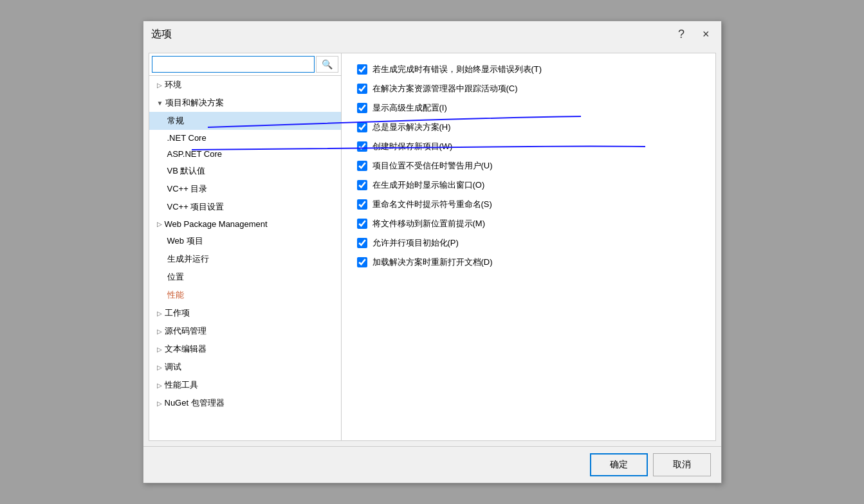 This screenshot has height=504, width=864. What do you see at coordinates (245, 367) in the screenshot?
I see `tree-item-debug: ▷ 调试` at bounding box center [245, 367].